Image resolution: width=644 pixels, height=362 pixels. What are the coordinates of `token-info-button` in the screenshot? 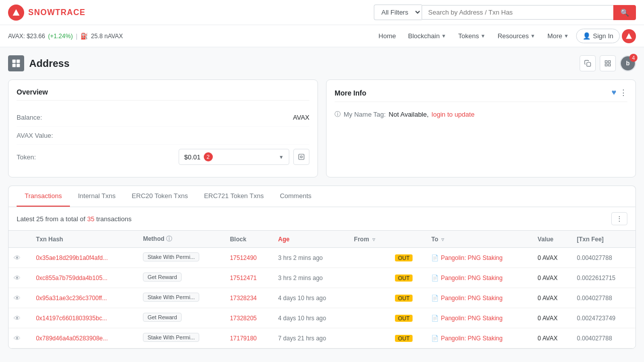 It's located at (301, 157).